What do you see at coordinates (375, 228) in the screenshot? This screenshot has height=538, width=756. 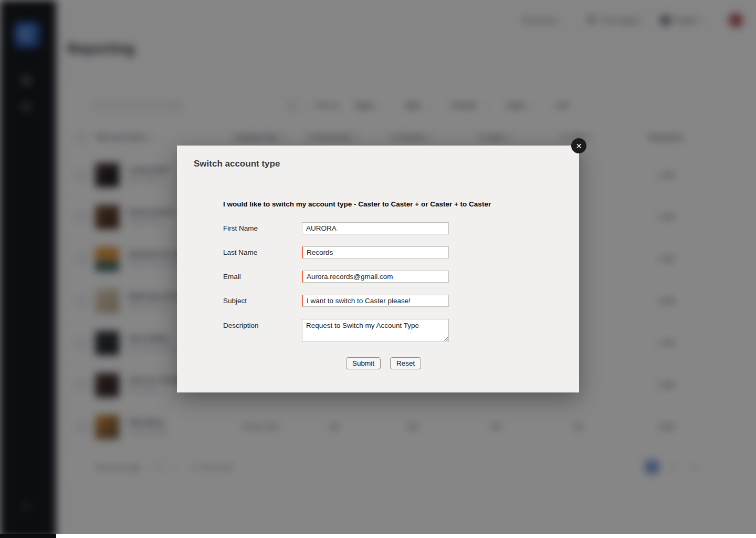 I see `first-name-field` at bounding box center [375, 228].